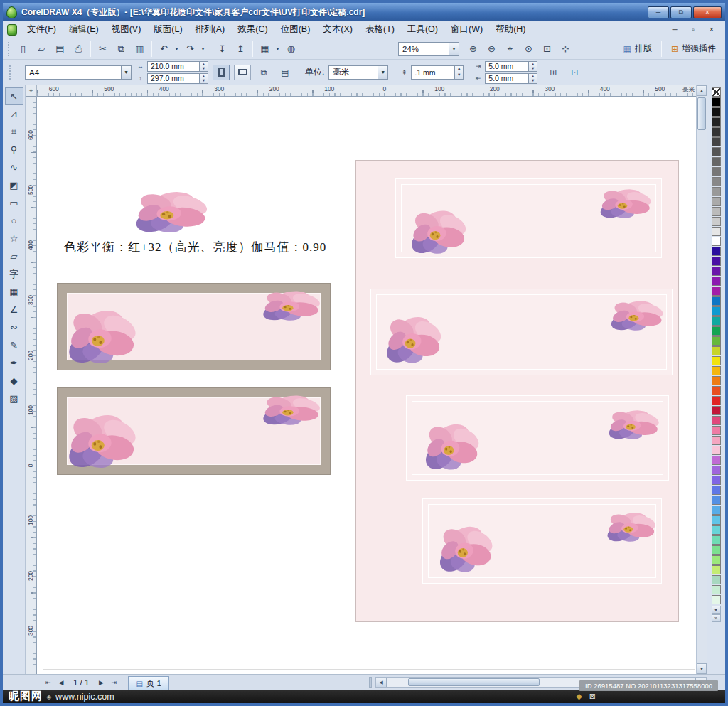 The height and width of the screenshot is (706, 728). What do you see at coordinates (221, 73) in the screenshot?
I see `portrait-button` at bounding box center [221, 73].